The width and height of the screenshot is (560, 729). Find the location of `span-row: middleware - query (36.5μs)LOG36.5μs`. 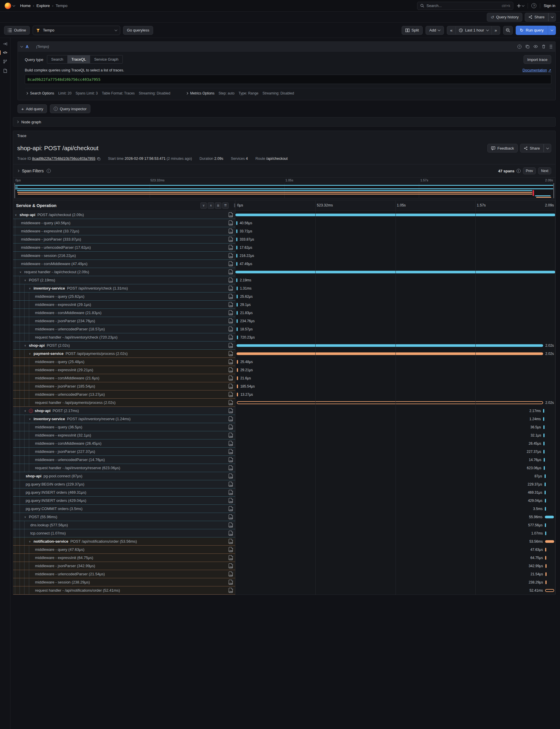

span-row: middleware - query (36.5μs)LOG36.5μs is located at coordinates (284, 427).